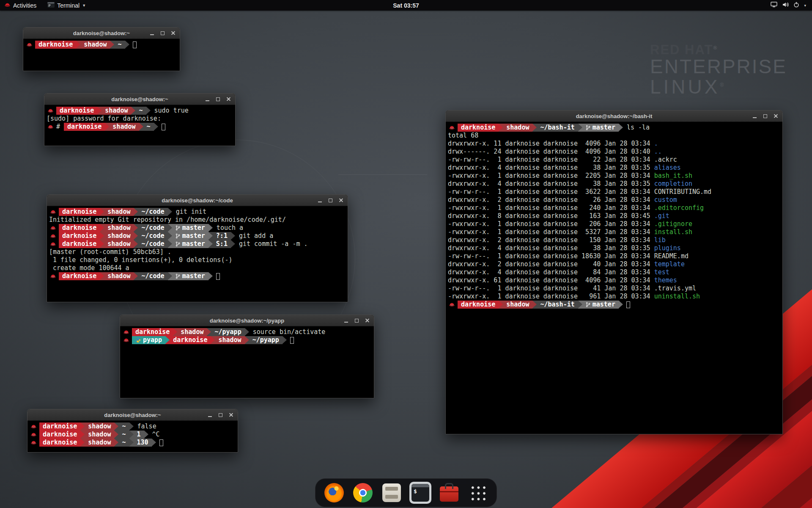  Describe the element at coordinates (551, 176) in the screenshot. I see `terminal-text: -rwxrwxr-x. 1 darknoise darknoise 2205 J…` at that location.